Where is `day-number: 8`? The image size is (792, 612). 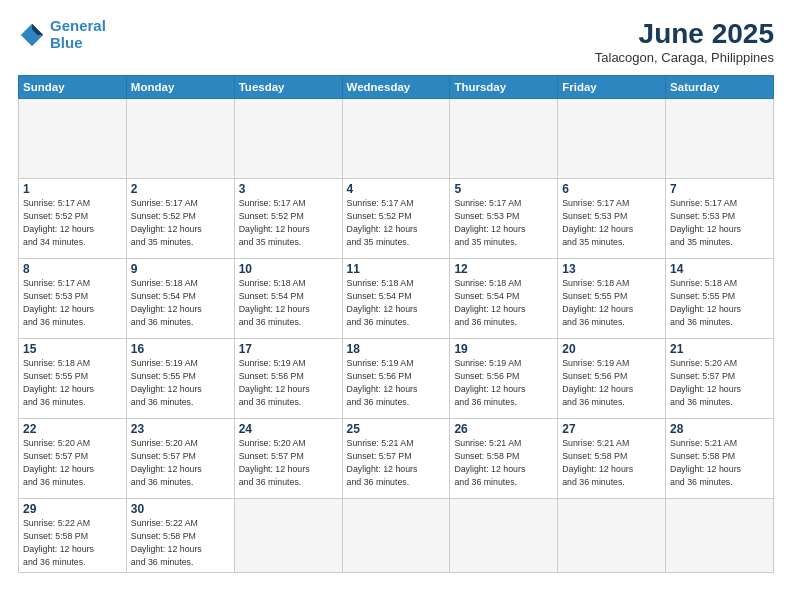
day-number: 8 is located at coordinates (72, 269).